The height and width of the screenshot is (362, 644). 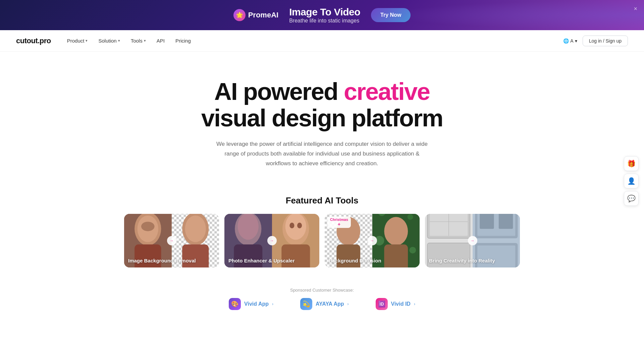 I want to click on sponsor-vivid-app: 🎨 Vivid App ›, so click(x=251, y=304).